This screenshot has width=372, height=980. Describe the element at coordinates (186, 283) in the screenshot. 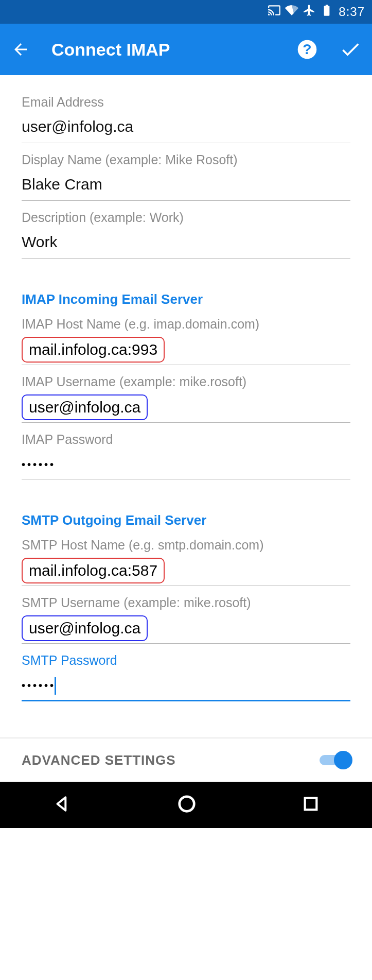

I see `imap-section-header: IMAP Incoming Email Server` at that location.